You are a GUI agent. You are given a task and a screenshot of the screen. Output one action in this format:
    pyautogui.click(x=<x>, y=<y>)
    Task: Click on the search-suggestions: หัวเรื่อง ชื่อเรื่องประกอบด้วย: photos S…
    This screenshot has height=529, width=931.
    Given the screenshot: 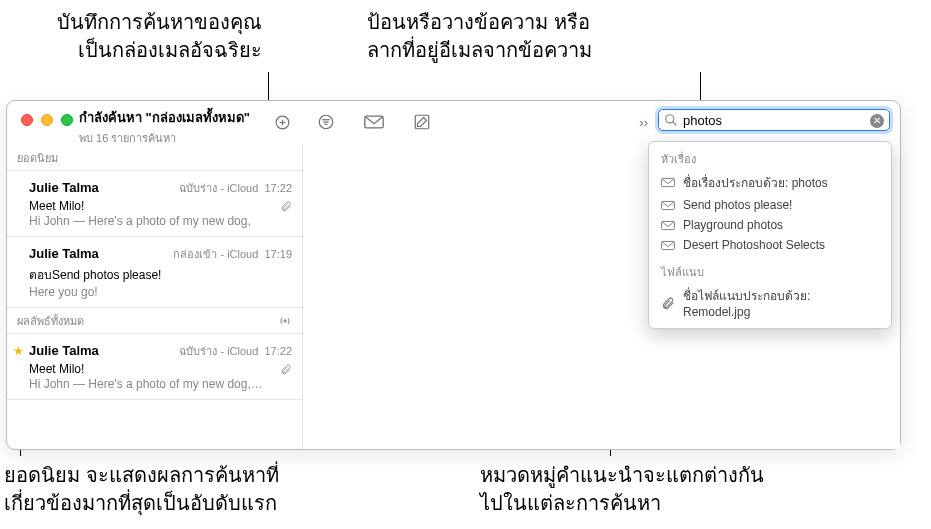 What is the action you would take?
    pyautogui.click(x=770, y=235)
    